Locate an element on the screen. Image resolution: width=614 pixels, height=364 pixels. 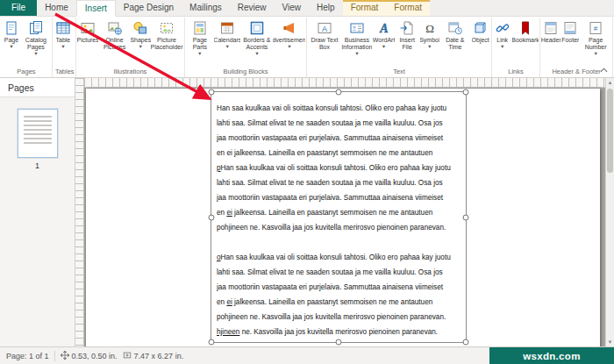
resize-handle-w is located at coordinates (212, 218).